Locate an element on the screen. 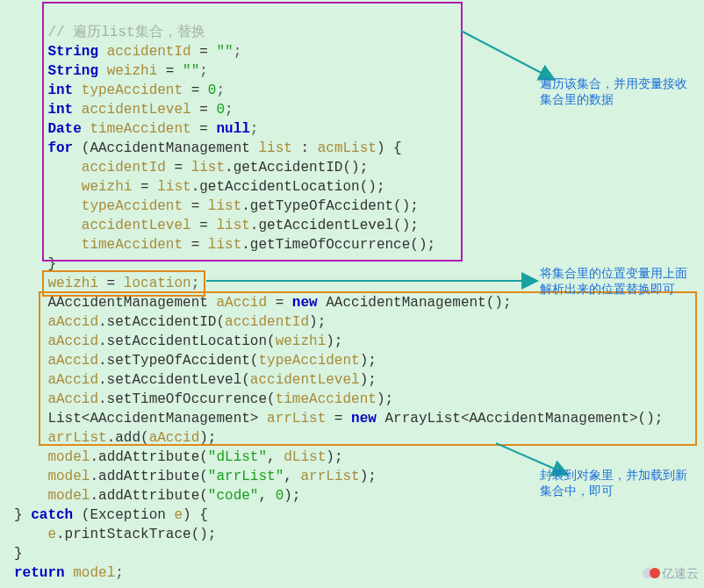 The width and height of the screenshot is (704, 588). code-token: "dList" is located at coordinates (237, 457).